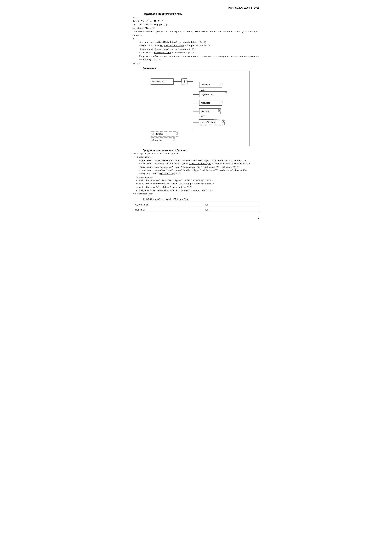 This screenshot has height=555, width=392. What do you see at coordinates (196, 172) in the screenshot?
I see `schema-section: Представление компонента Schema: <xs:com…` at bounding box center [196, 172].